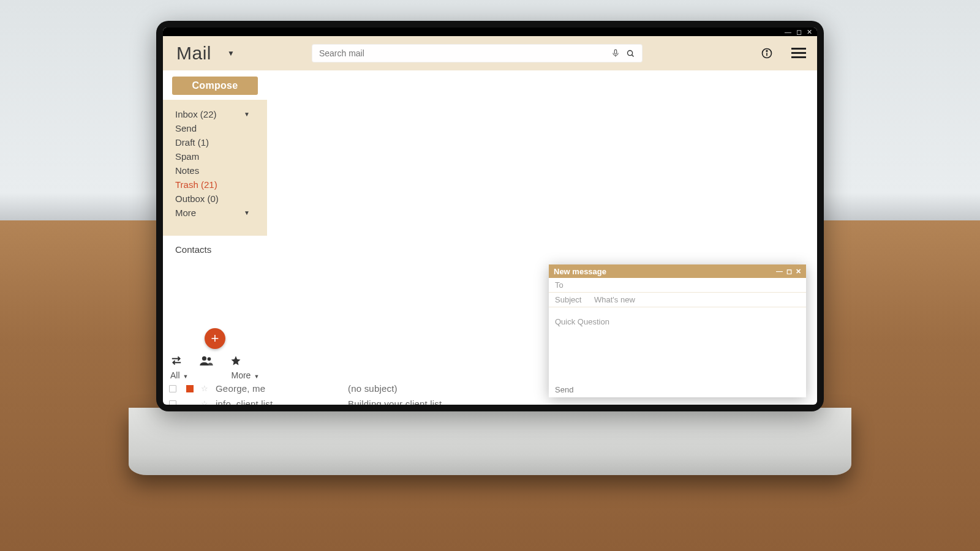 This screenshot has height=551, width=980. What do you see at coordinates (631, 54) in the screenshot?
I see `search-icon` at bounding box center [631, 54].